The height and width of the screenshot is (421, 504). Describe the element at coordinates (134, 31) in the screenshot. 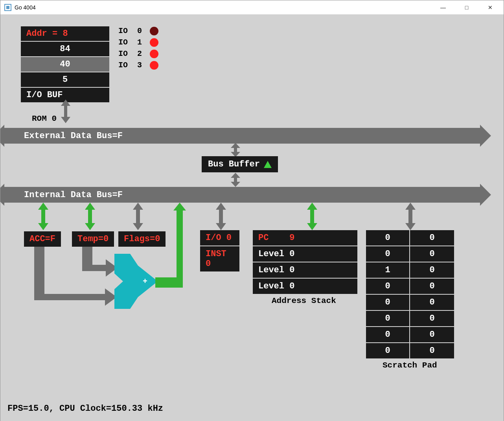

I see `io-label-0: IO 0` at that location.